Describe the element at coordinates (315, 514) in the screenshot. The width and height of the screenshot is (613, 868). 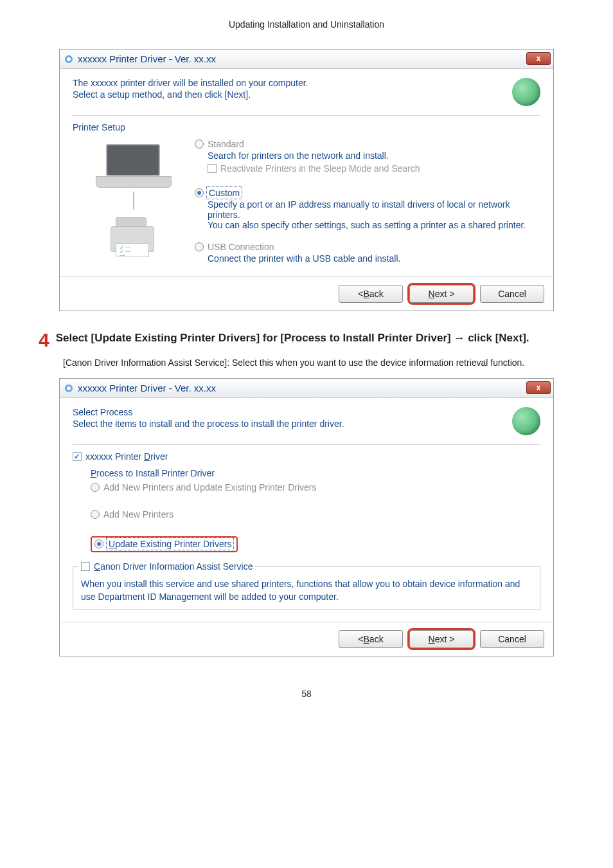
I see `radio-add-new: Add New Printers` at that location.